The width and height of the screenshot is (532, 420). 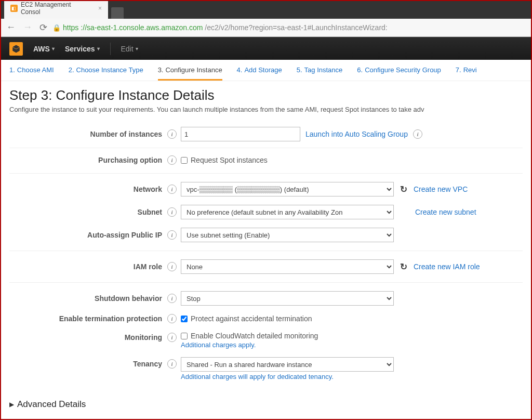 I want to click on advanced-details-toggle: ▶ Advanced Details, so click(x=266, y=404).